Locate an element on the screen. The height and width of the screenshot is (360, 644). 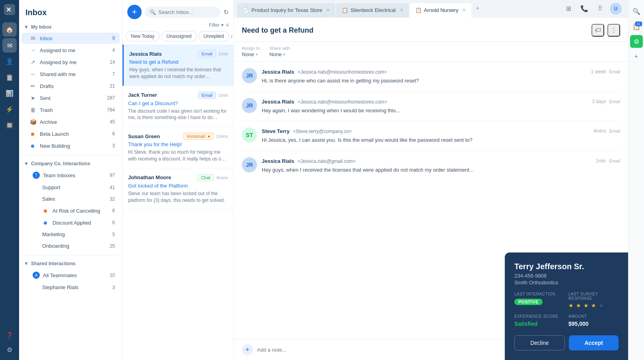
nav-icon-apps: 🔲 is located at coordinates (10, 125).